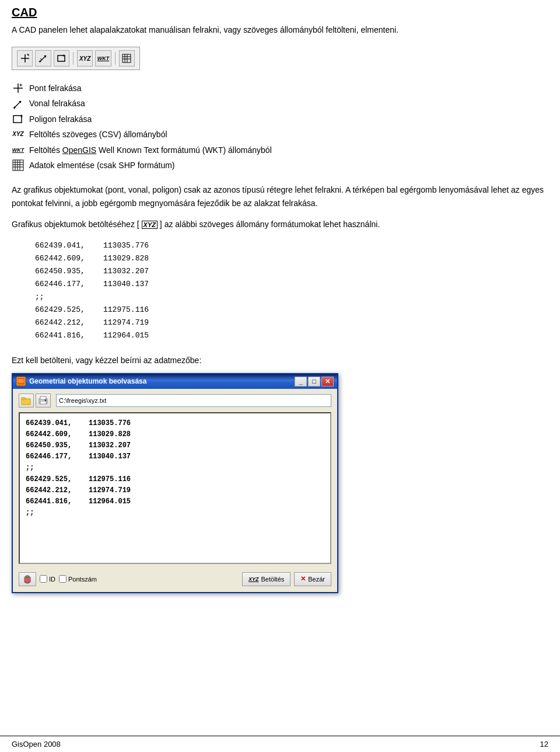  Describe the element at coordinates (55, 88) in the screenshot. I see `point-list-label: Pont felrakása` at that location.